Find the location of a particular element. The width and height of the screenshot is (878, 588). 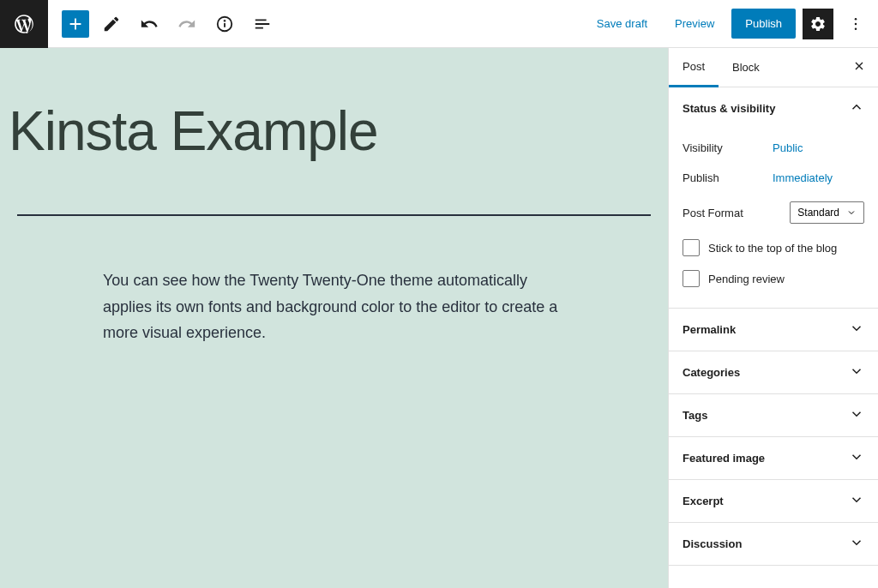

panel-excerpt: Excerpt is located at coordinates (773, 501).